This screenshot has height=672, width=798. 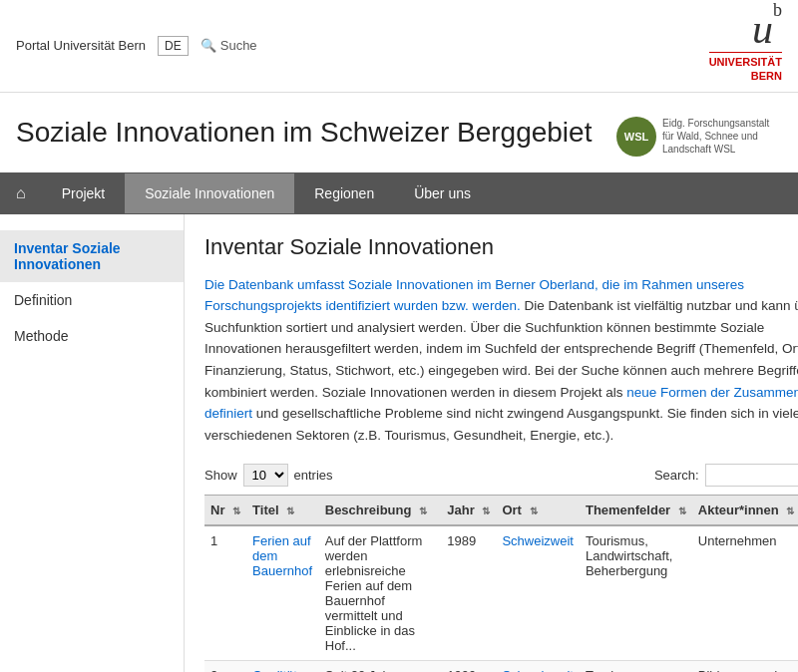 What do you see at coordinates (722, 136) in the screenshot?
I see `wsl-full-text: Eidg. Forschungsanstalt für Wald, Schnee…` at bounding box center [722, 136].